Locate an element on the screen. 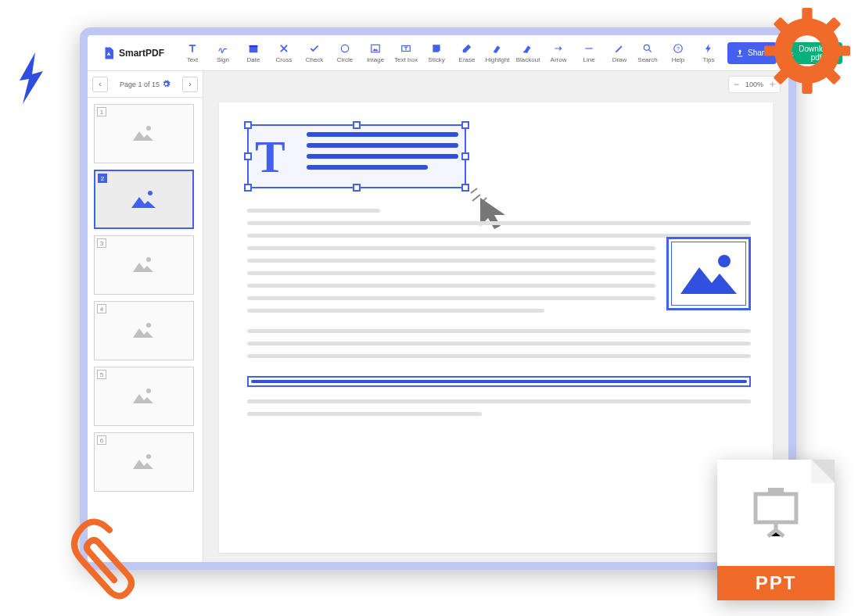  bolt-icon is located at coordinates (31, 78).